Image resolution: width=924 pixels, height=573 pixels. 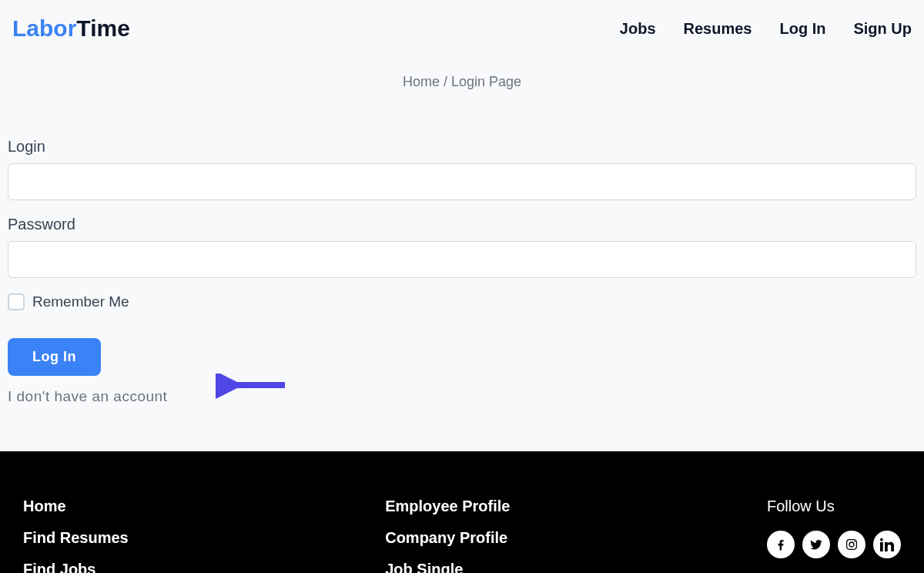 What do you see at coordinates (103, 28) in the screenshot?
I see `logo-part-2: Time` at bounding box center [103, 28].